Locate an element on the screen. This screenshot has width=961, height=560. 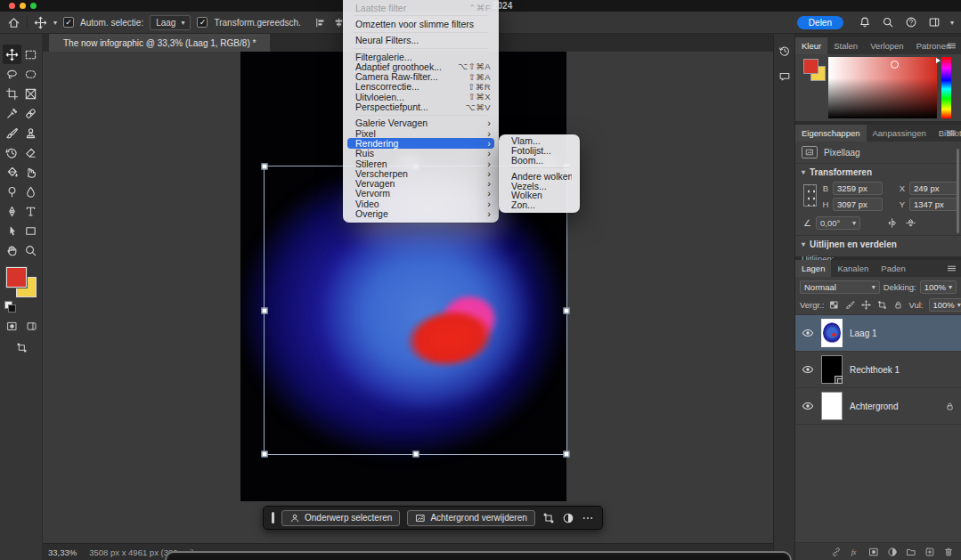
share-button: Delen is located at coordinates (820, 23).